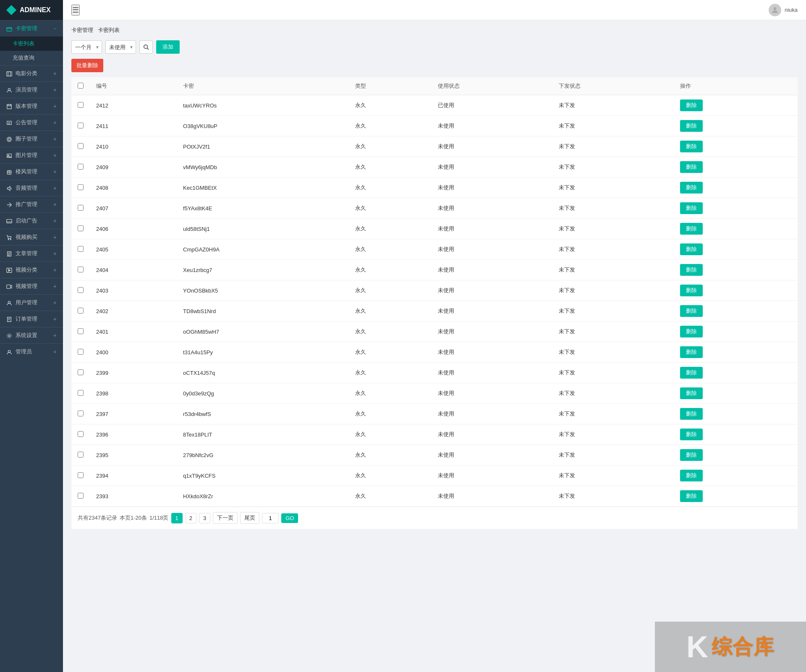 Image resolution: width=806 pixels, height=672 pixels. Describe the element at coordinates (270, 518) in the screenshot. I see `page-jump-input` at that location.